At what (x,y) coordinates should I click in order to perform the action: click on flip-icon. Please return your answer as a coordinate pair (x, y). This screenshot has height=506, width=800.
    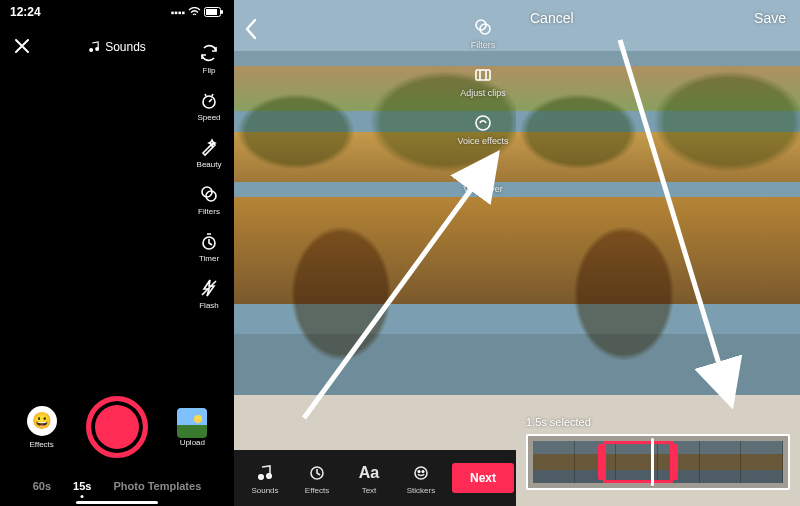
    Looking at the image, I should click on (209, 53).